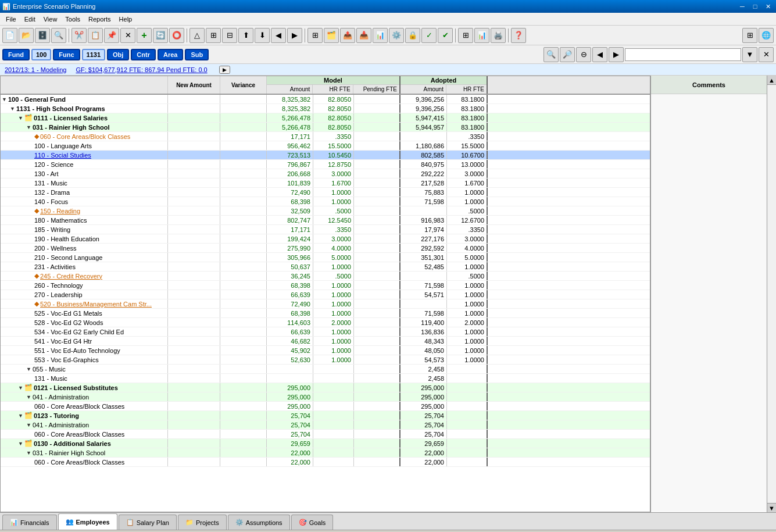  What do you see at coordinates (88, 522) in the screenshot?
I see `tab-employees: 👥 Employees` at bounding box center [88, 522].